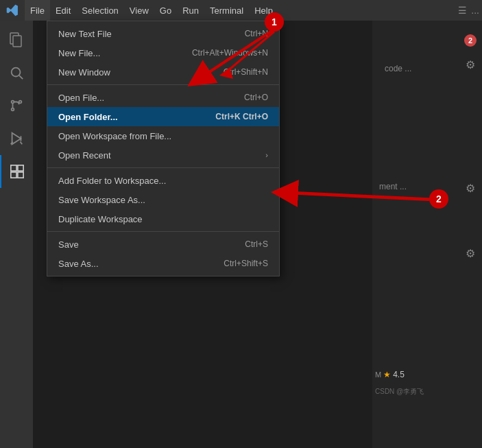  Describe the element at coordinates (163, 97) in the screenshot. I see `menu-open-file: Open File... Ctrl+O` at that location.